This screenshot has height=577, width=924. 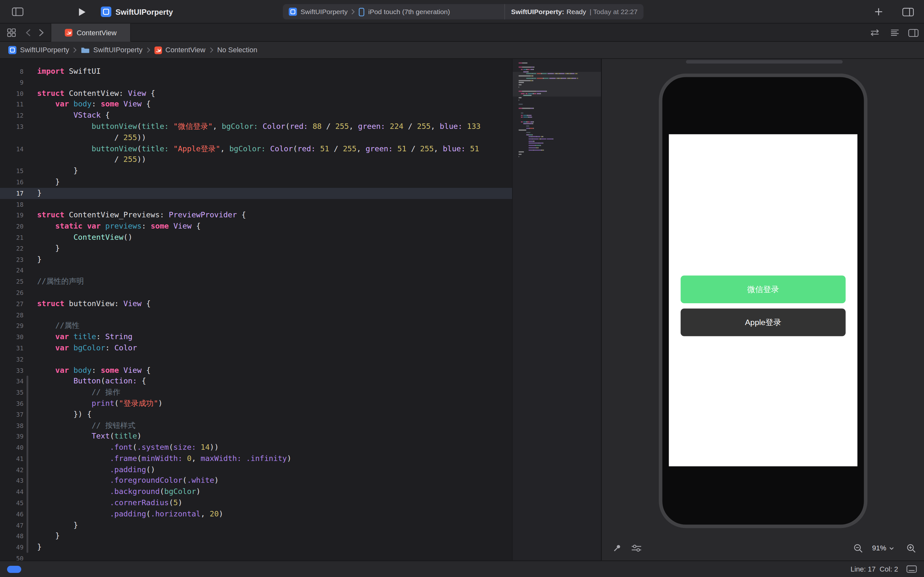 What do you see at coordinates (883, 548) in the screenshot?
I see `zoom-level-selector: 91%` at bounding box center [883, 548].